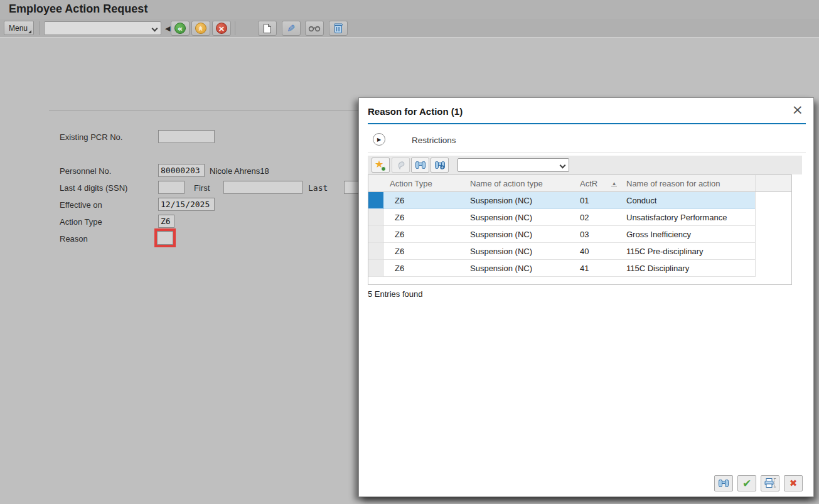 The height and width of the screenshot is (504, 819). I want to click on dialog-divider, so click(587, 153).